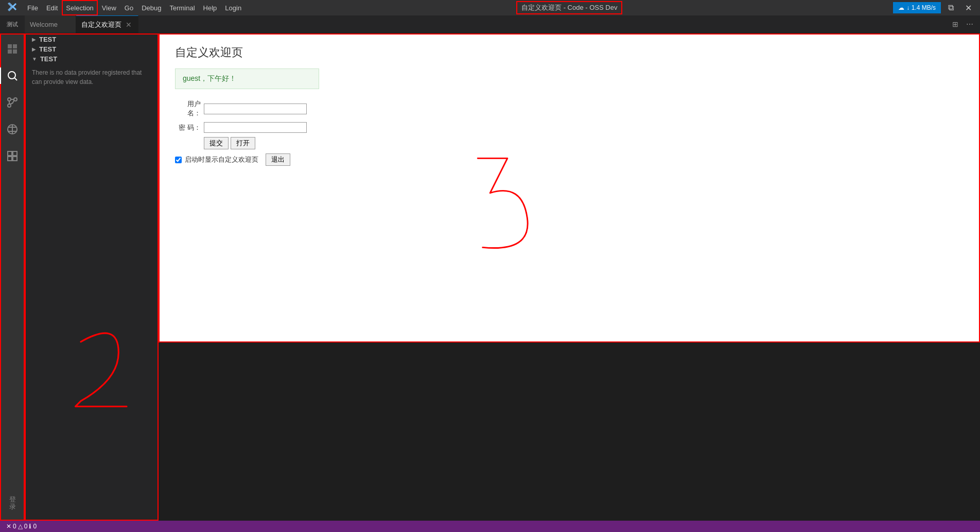 Image resolution: width=980 pixels, height=532 pixels. I want to click on username-input, so click(255, 109).